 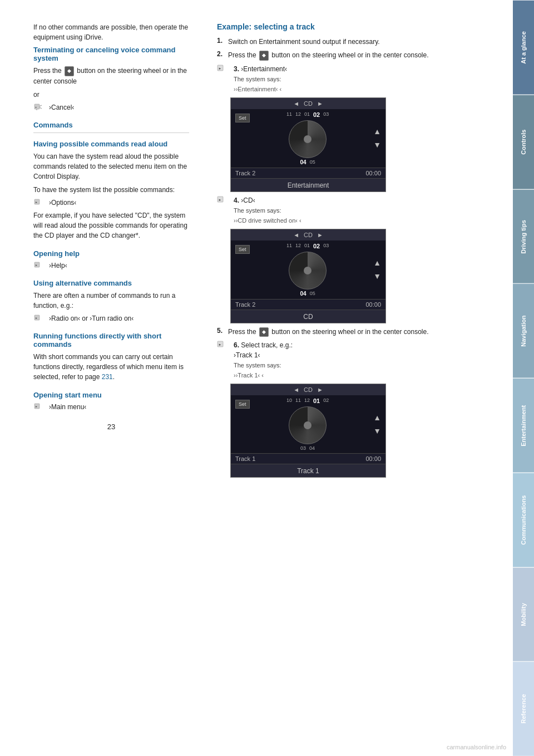 What do you see at coordinates (308, 115) in the screenshot?
I see `track-nums-top-1: 1112010203` at bounding box center [308, 115].